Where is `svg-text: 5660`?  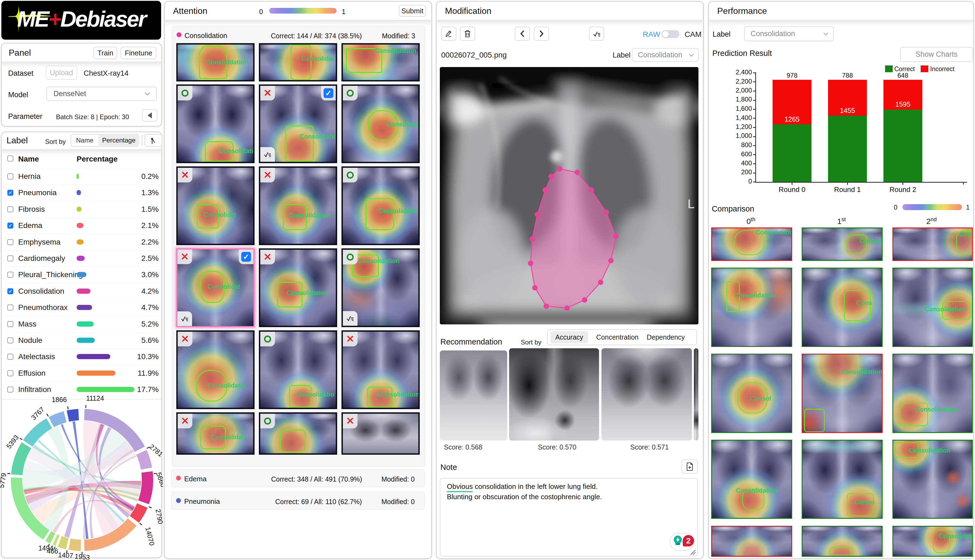 svg-text: 5660 is located at coordinates (159, 480).